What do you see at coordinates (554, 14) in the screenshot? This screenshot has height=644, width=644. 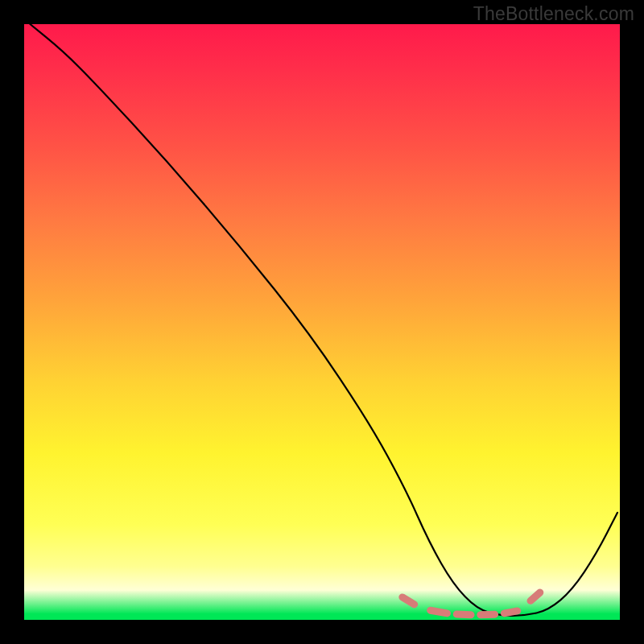 I see `attribution-label: TheBottleneck.com` at bounding box center [554, 14].